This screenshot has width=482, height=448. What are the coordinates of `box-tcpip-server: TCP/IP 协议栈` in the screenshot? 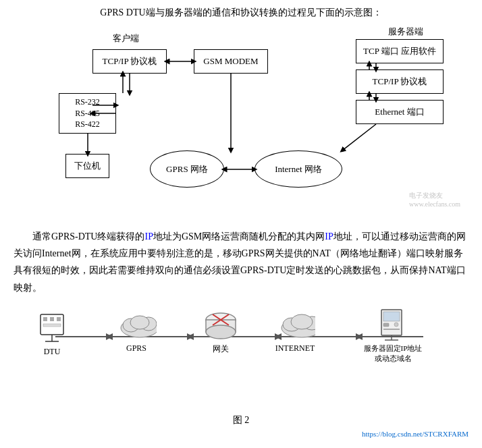 It's located at (400, 82).